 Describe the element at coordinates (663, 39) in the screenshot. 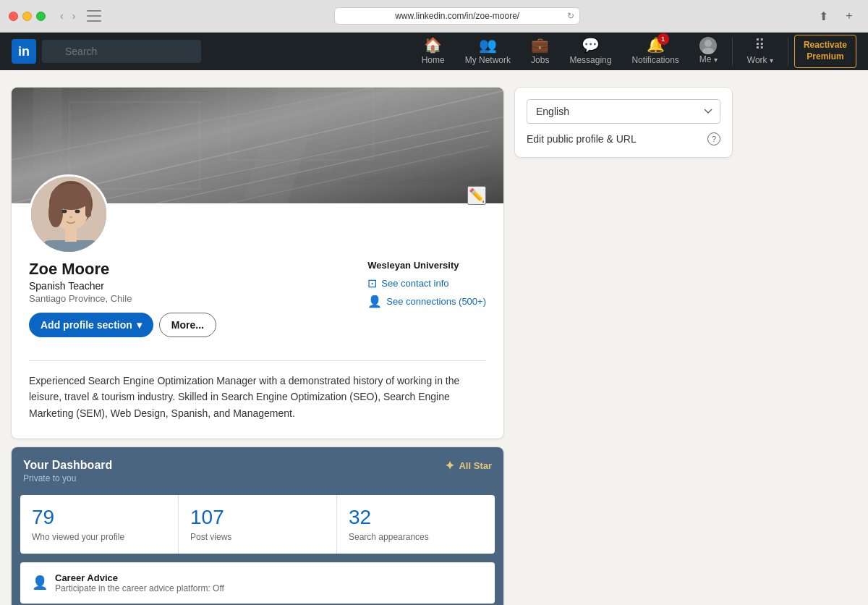

I see `notifications-badge: 1` at that location.